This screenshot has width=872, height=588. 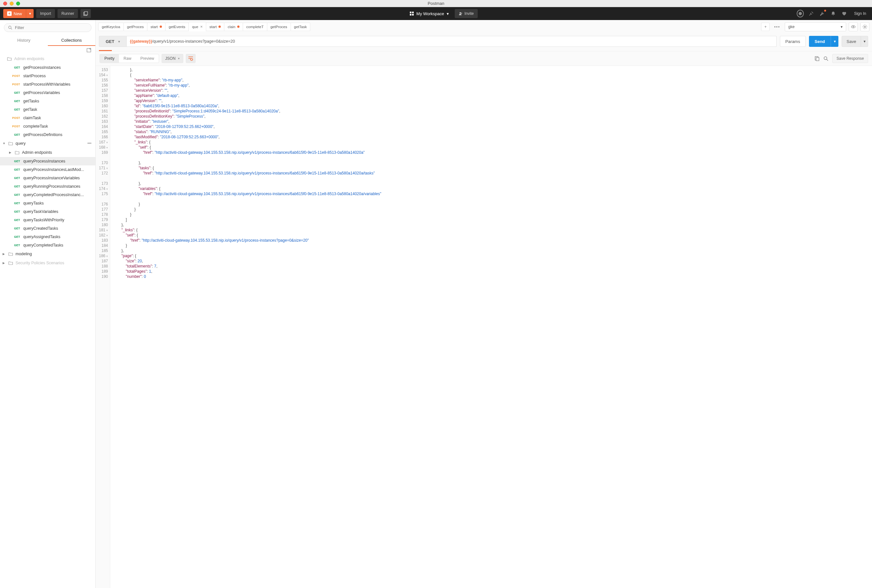 What do you see at coordinates (5, 4) in the screenshot?
I see `close-window-button` at bounding box center [5, 4].